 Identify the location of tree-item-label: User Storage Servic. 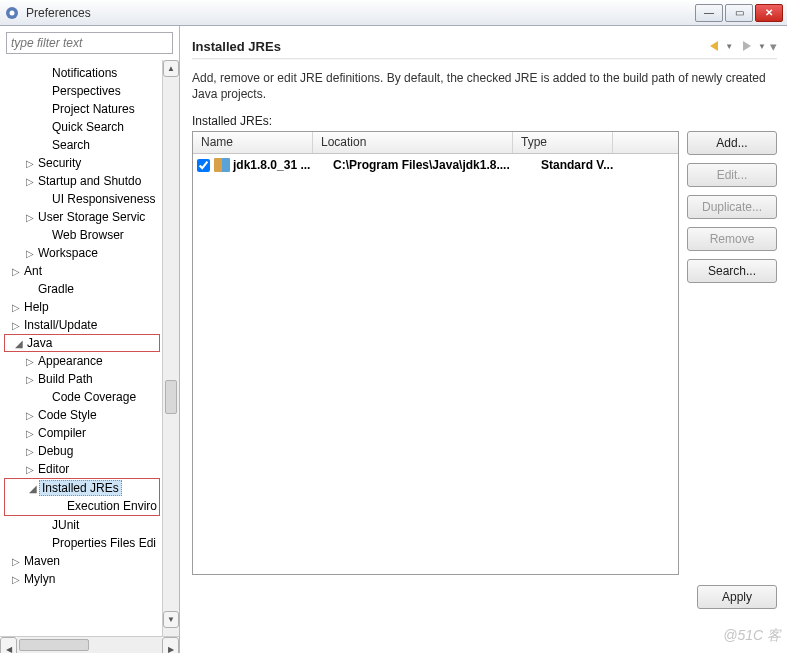
(92, 217).